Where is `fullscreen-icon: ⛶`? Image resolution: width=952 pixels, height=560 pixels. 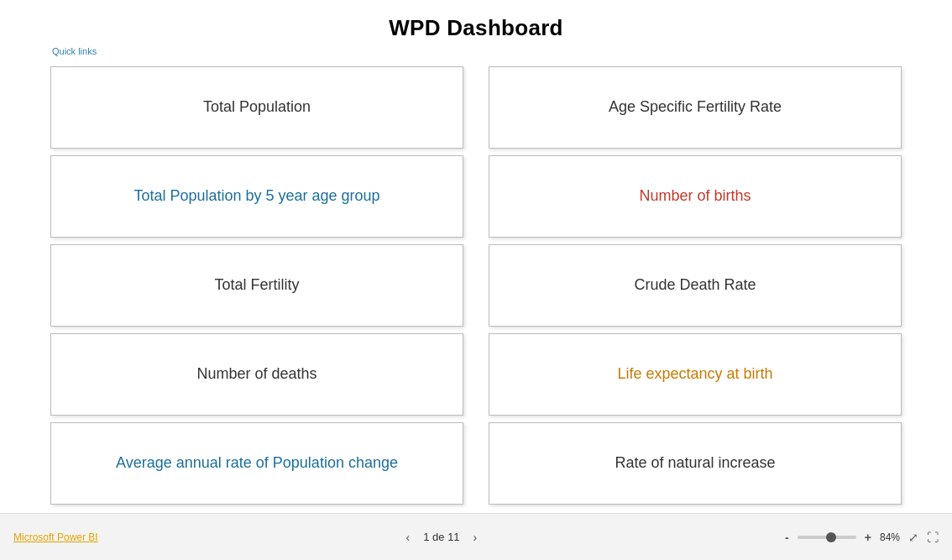 fullscreen-icon: ⛶ is located at coordinates (933, 537).